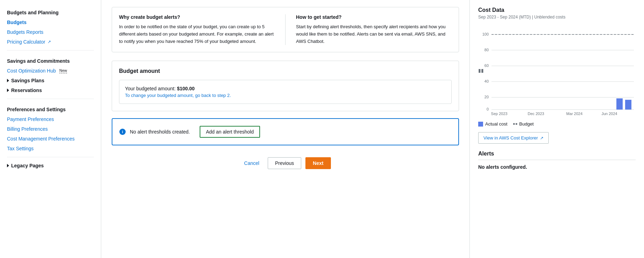 The width and height of the screenshot is (644, 258). What do you see at coordinates (575, 114) in the screenshot?
I see `svg-text: Mar 2024` at bounding box center [575, 114].